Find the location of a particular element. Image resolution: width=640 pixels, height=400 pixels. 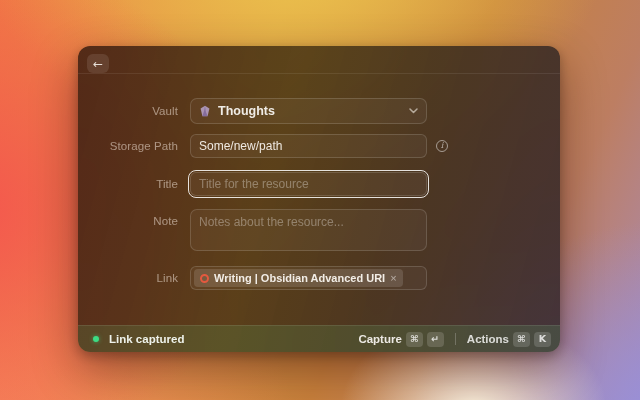

link-tag-label: Writing | Obsidian Advanced URI is located at coordinates (300, 278).